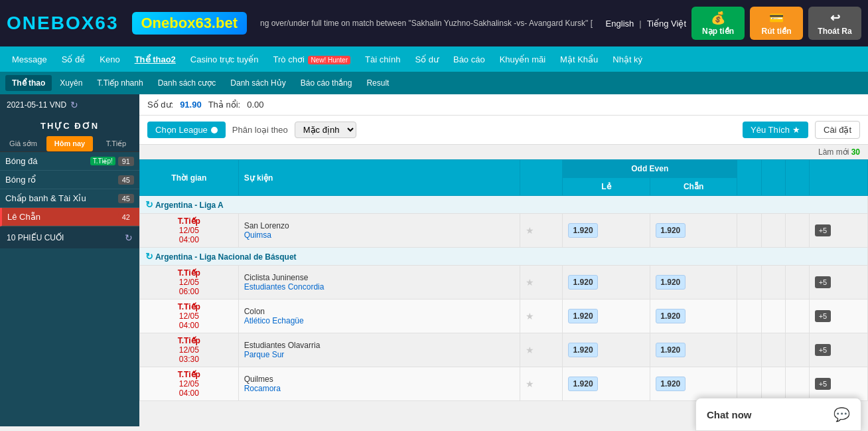 The image size is (868, 431). Describe the element at coordinates (312, 60) in the screenshot. I see `nav-tro-choi: Trò chơi New! Hunter` at that location.